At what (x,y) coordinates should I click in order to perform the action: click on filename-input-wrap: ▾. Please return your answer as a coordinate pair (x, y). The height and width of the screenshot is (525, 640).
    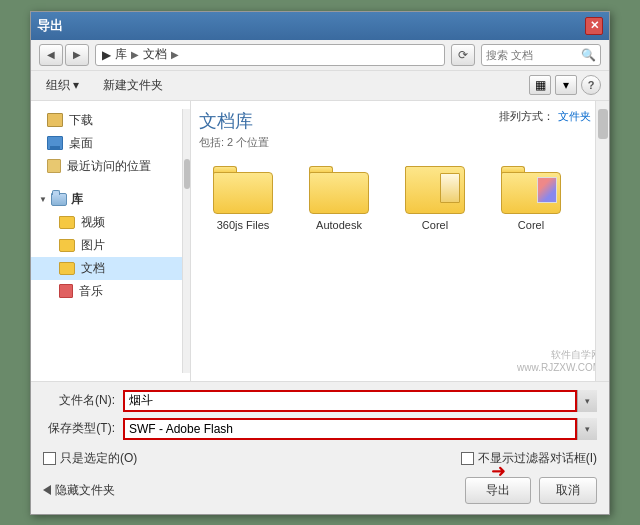
    Looking at the image, I should click on (360, 401).